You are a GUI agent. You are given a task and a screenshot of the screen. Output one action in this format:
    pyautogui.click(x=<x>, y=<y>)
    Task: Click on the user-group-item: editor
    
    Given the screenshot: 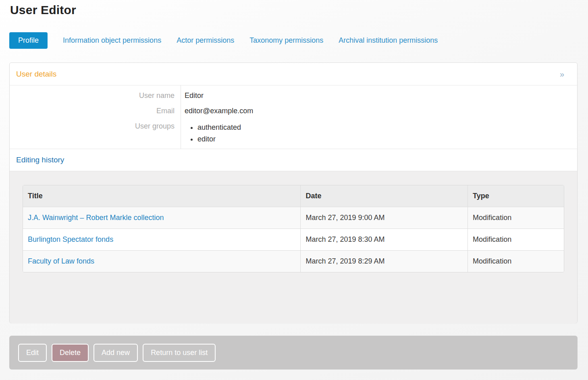 What is the action you would take?
    pyautogui.click(x=387, y=139)
    